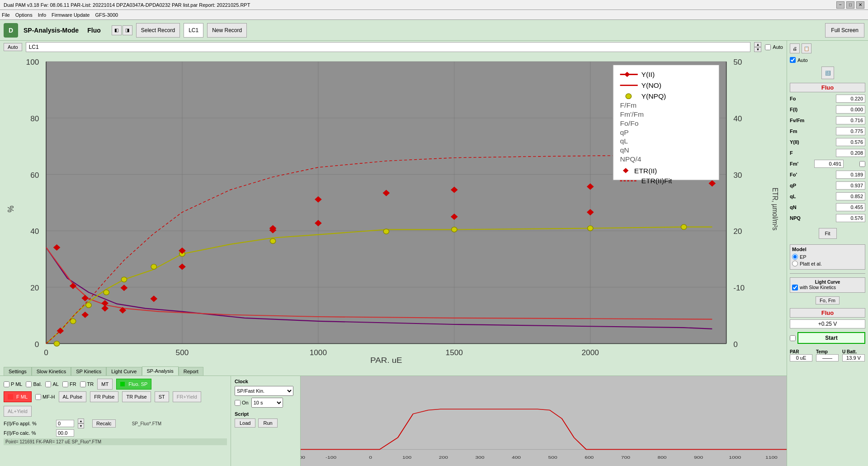 The height and width of the screenshot is (466, 868). I want to click on tab-sp-kinetics: SP Kinetics, so click(89, 371).